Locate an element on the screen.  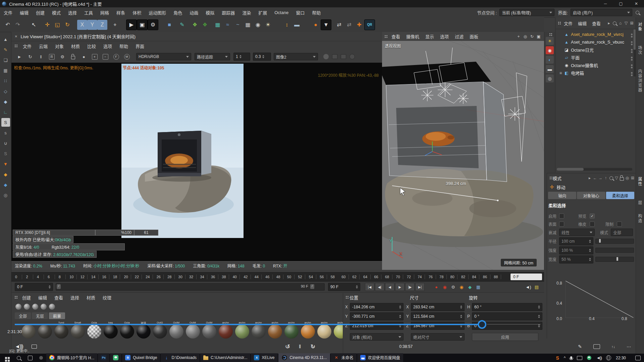
header-icon: ◎ is located at coordinates (627, 178).